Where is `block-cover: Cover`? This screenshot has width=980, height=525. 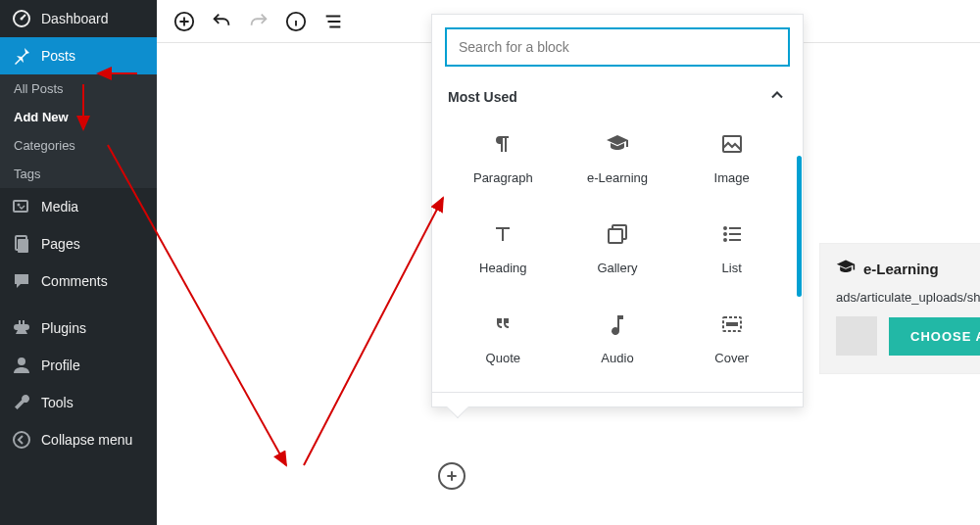
block-cover: Cover is located at coordinates (731, 339).